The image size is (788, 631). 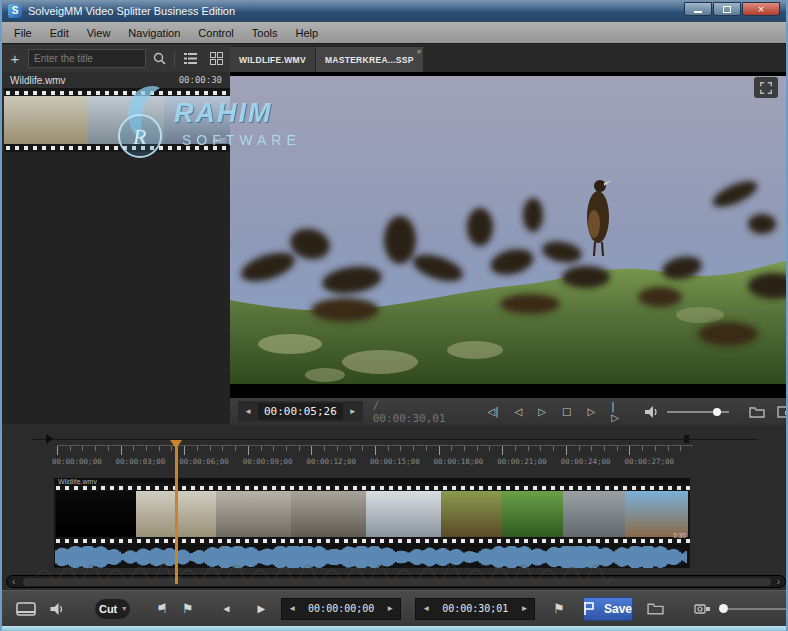 I want to click on start-time-increase: ►, so click(x=390, y=608).